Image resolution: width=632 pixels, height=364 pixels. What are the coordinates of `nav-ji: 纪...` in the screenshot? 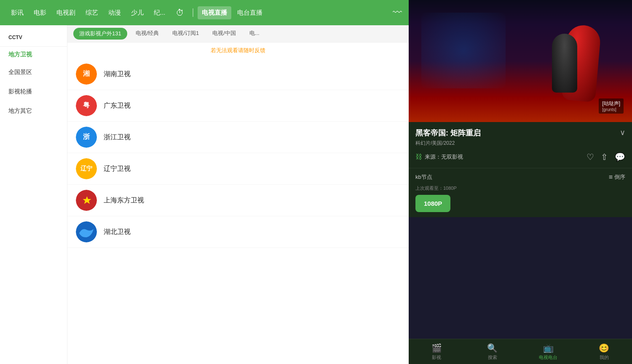 It's located at (160, 13).